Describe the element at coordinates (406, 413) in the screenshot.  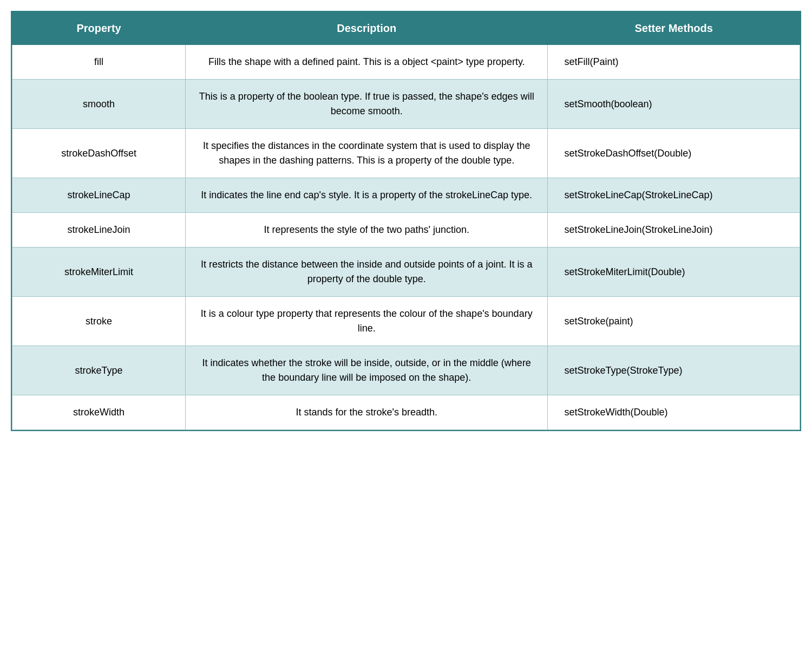
I see `table-row: strokeWidthIt stands for the stroke's br…` at that location.